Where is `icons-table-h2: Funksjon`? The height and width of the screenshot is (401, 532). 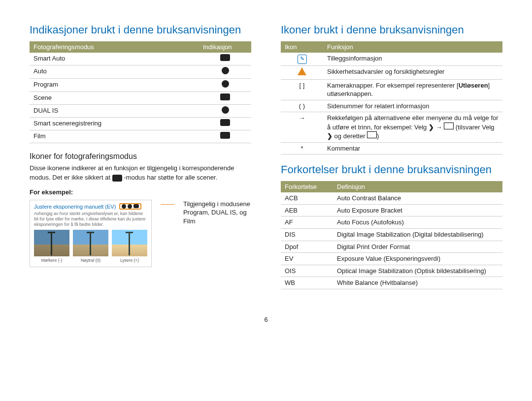 icons-table-h2: Funksjon is located at coordinates (413, 47).